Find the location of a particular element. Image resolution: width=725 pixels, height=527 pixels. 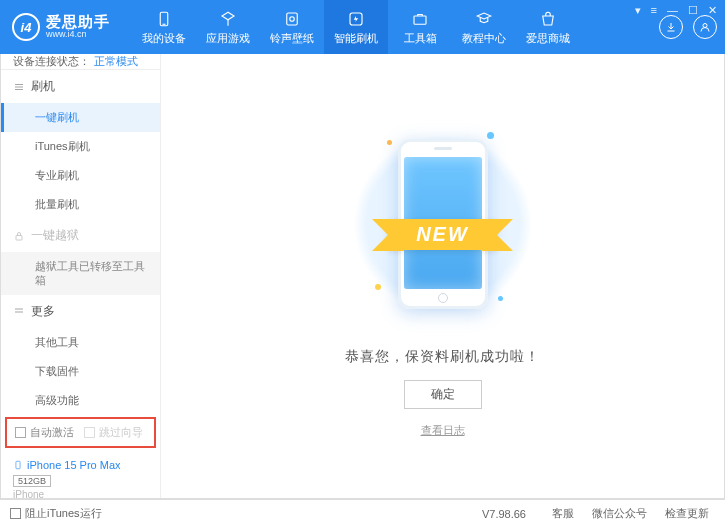

device-type: iPhone is located at coordinates (80, 494).